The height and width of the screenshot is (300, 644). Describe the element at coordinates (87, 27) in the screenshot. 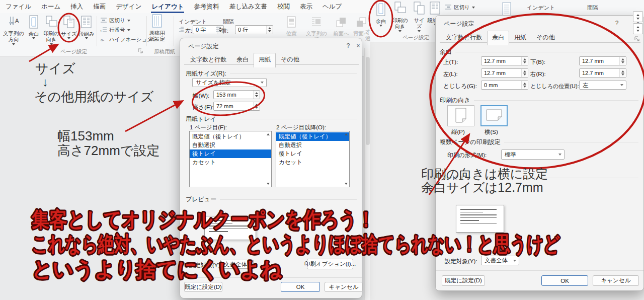

I see `columns-button: 段組み` at that location.